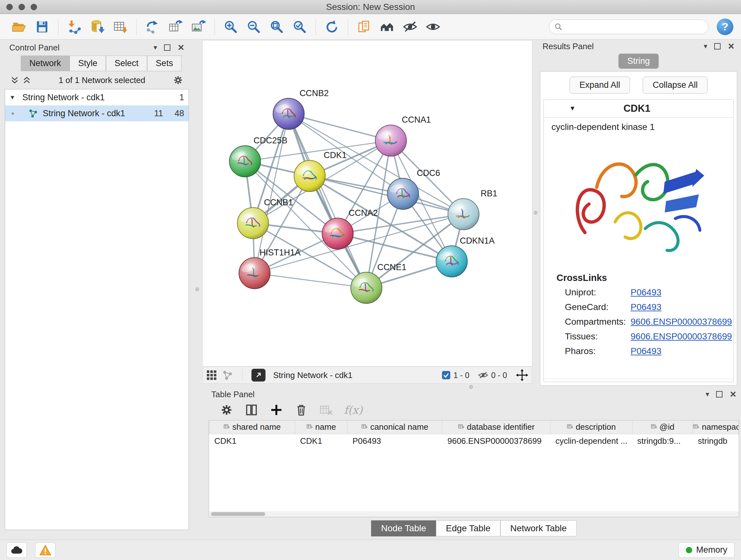  Describe the element at coordinates (395, 427) in the screenshot. I see `column-header-canonical-name: canonical name` at that location.